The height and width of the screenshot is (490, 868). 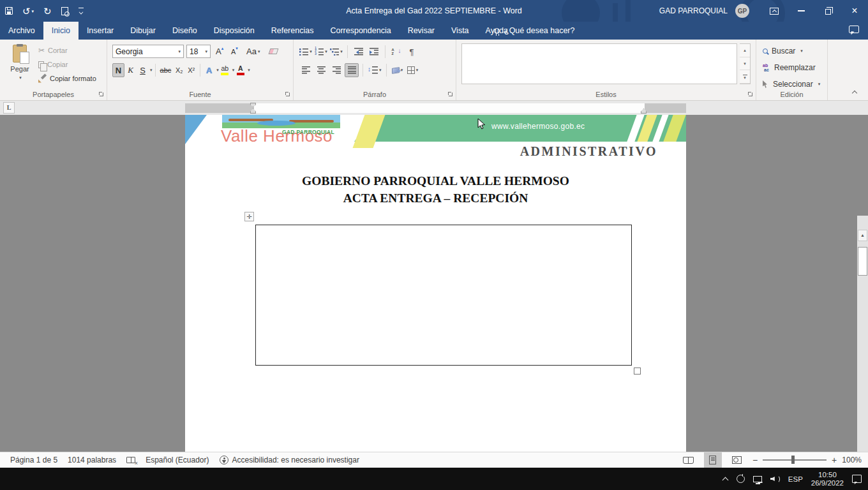 I want to click on avatar: GP, so click(x=742, y=11).